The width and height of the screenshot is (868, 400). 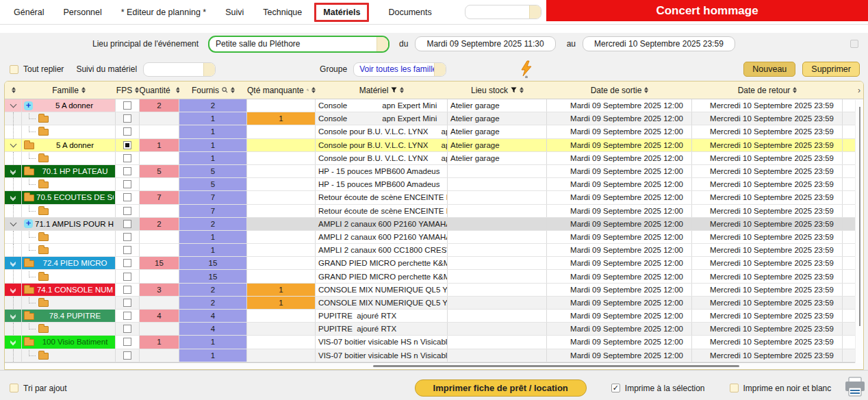 I want to click on vertical-scrollbar, so click(x=859, y=232).